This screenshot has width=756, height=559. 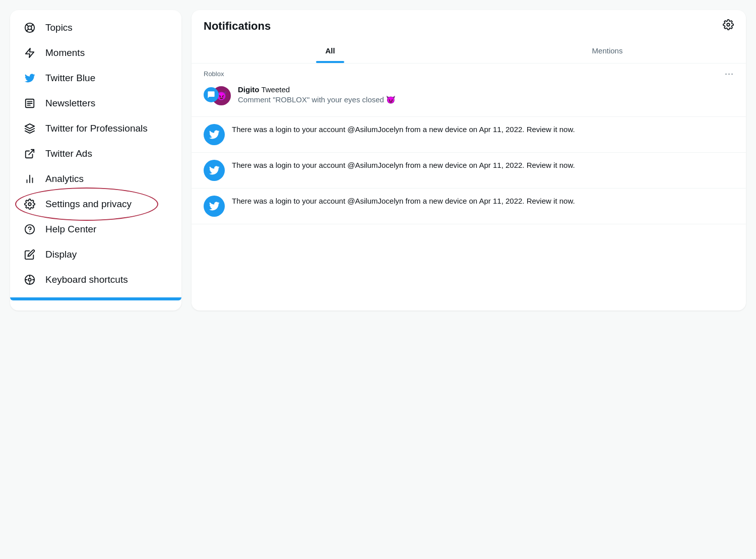 What do you see at coordinates (96, 255) in the screenshot?
I see `sidebar-item-display: Display` at bounding box center [96, 255].